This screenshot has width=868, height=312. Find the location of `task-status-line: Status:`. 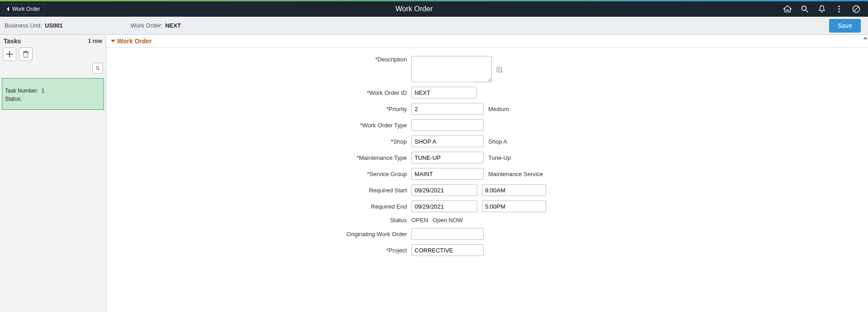

task-status-line: Status: is located at coordinates (53, 99).